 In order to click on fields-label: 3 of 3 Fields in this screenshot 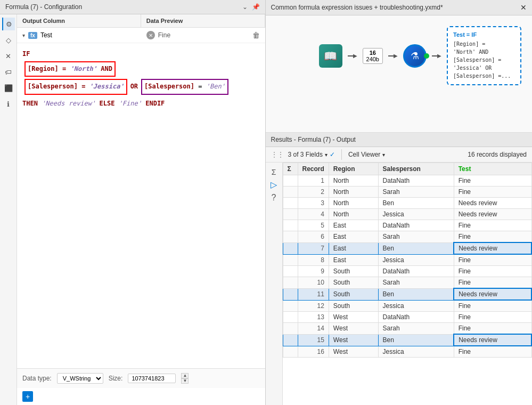, I will do `click(306, 155)`.